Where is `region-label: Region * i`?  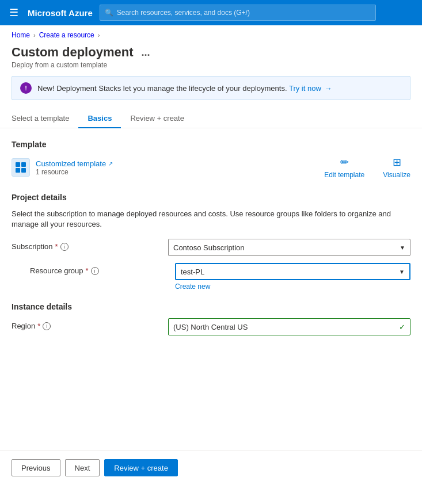
region-label: Region * i is located at coordinates (86, 324).